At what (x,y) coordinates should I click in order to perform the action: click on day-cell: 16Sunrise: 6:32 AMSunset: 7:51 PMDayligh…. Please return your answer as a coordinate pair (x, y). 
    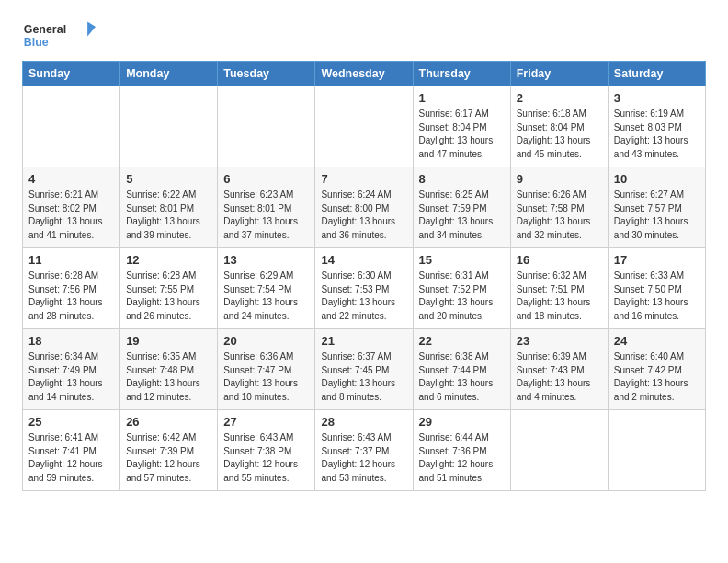
    Looking at the image, I should click on (559, 289).